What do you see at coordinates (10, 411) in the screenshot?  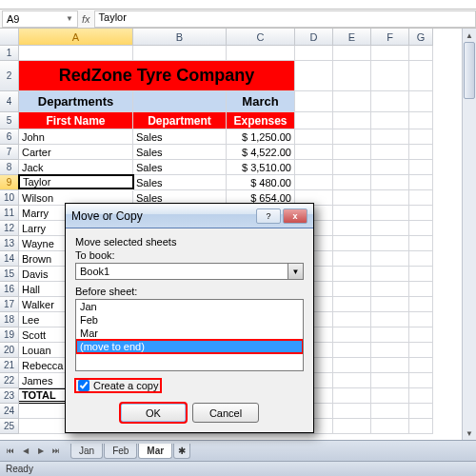 I see `row-header-24: 24` at bounding box center [10, 411].